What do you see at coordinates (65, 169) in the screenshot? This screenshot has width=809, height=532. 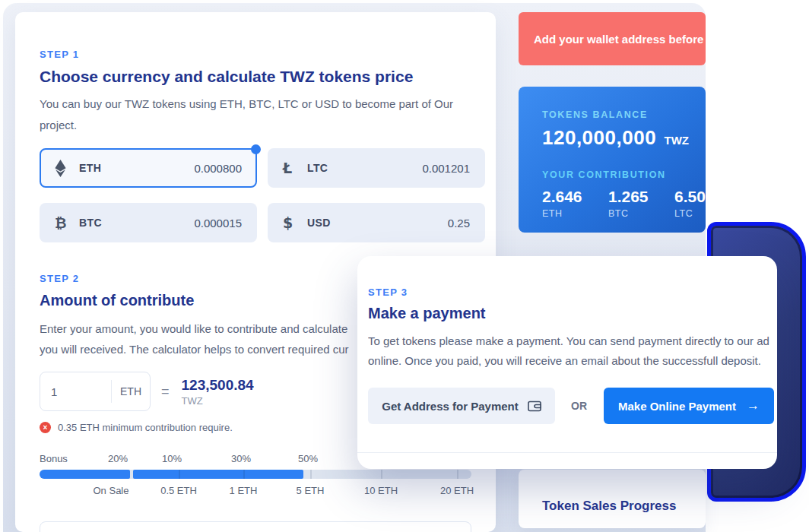 I see `ethereum-icon` at bounding box center [65, 169].